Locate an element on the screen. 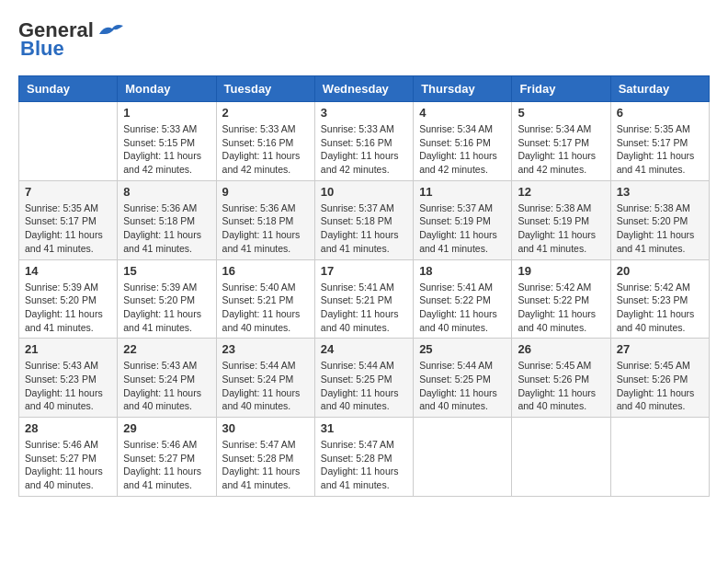 This screenshot has height=563, width=728. day-number: 23 is located at coordinates (266, 350).